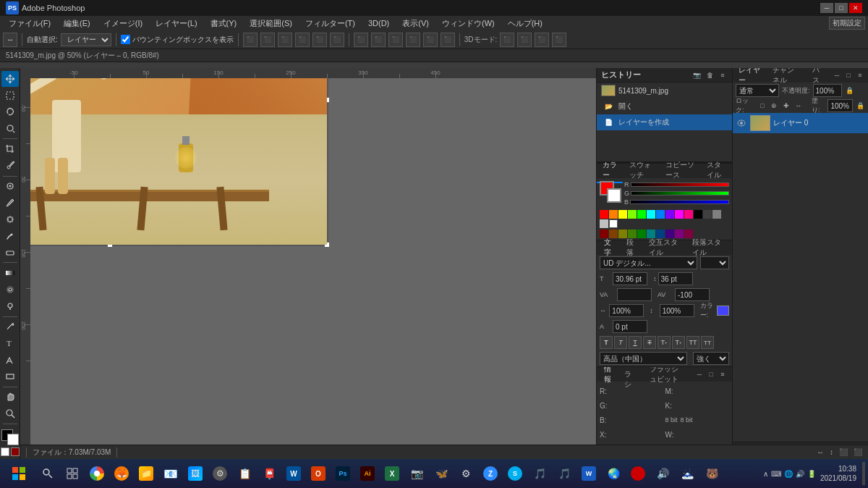 The image size is (868, 488). Describe the element at coordinates (367, 474) in the screenshot. I see `taskbar-ai: Ai` at that location.